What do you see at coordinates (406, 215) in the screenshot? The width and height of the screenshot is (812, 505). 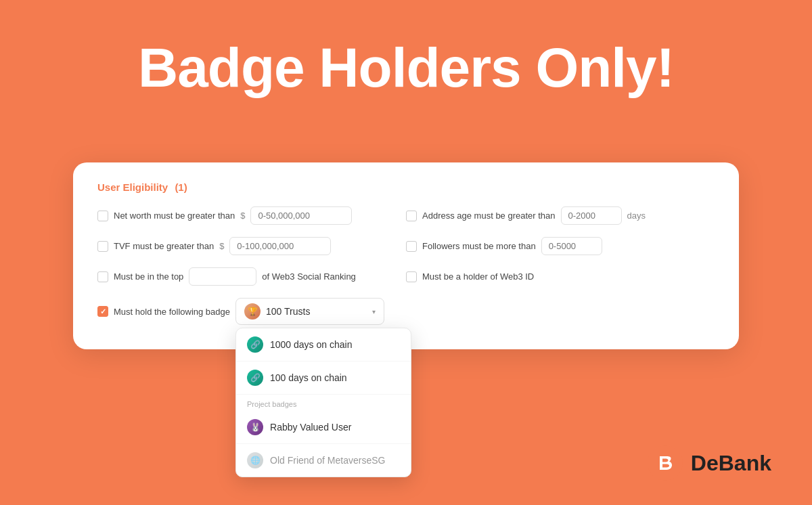 I see `row-1: Net worth must be greater than $ Address…` at bounding box center [406, 215].